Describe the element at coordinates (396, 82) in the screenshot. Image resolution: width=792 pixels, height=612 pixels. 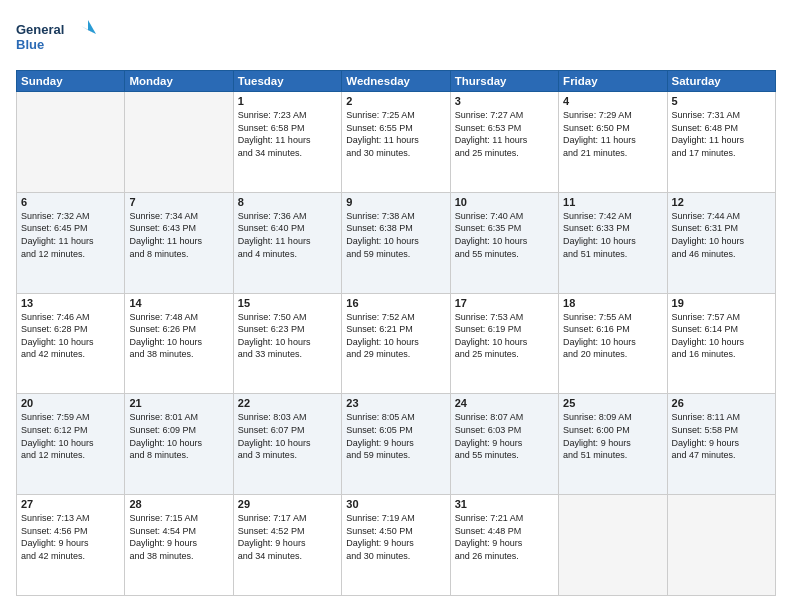
I see `header-wednesday: Wednesday` at that location.